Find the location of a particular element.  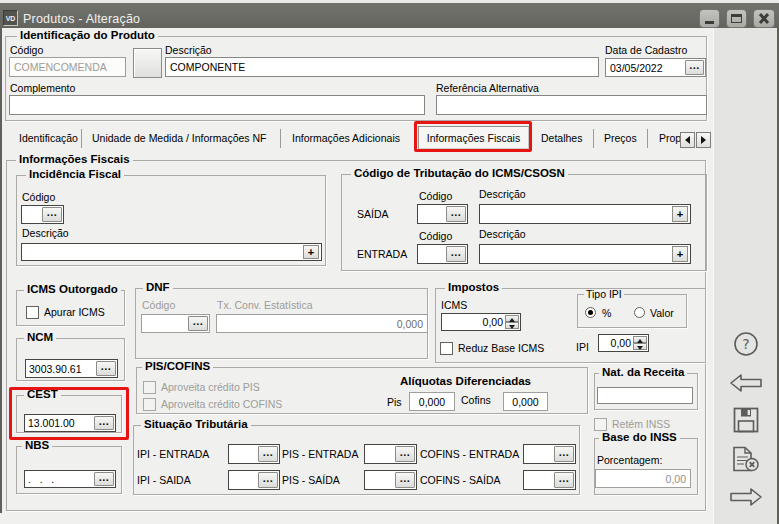

saida-descricao-input: + is located at coordinates (585, 214).